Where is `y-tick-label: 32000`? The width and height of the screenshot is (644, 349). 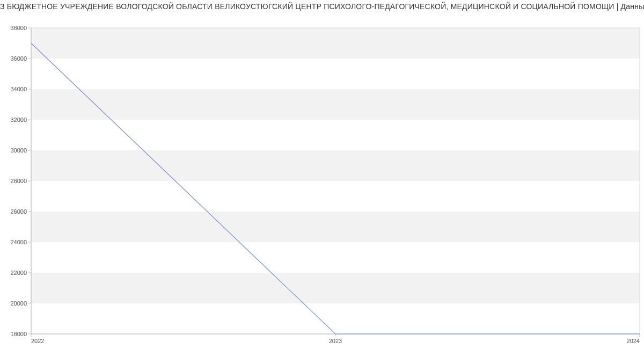 y-tick-label: 32000 is located at coordinates (18, 120).